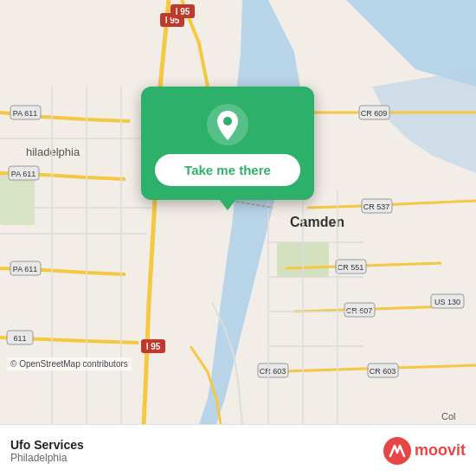  I want to click on bottom-bar: Ufo Services Philadelphia moovit, so click(238, 450).